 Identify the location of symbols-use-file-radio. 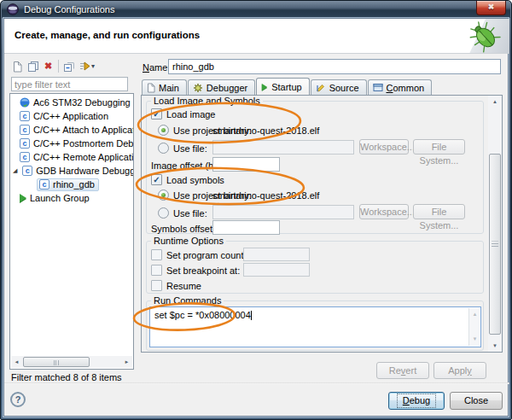
(164, 213).